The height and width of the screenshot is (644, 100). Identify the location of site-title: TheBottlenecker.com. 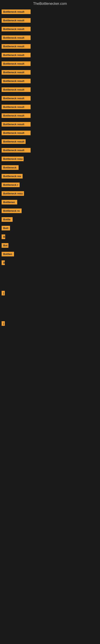
(50, 4).